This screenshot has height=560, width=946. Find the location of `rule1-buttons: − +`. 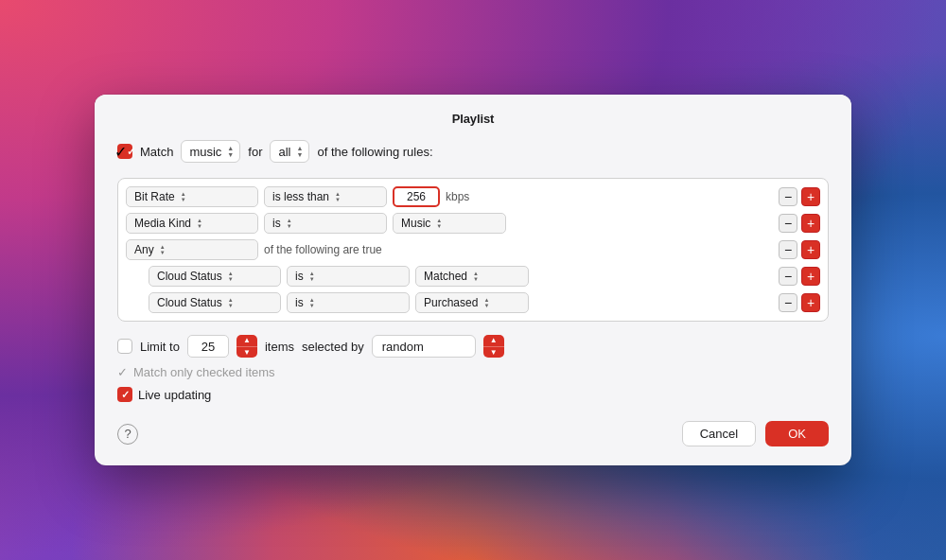

rule1-buttons: − + is located at coordinates (799, 197).